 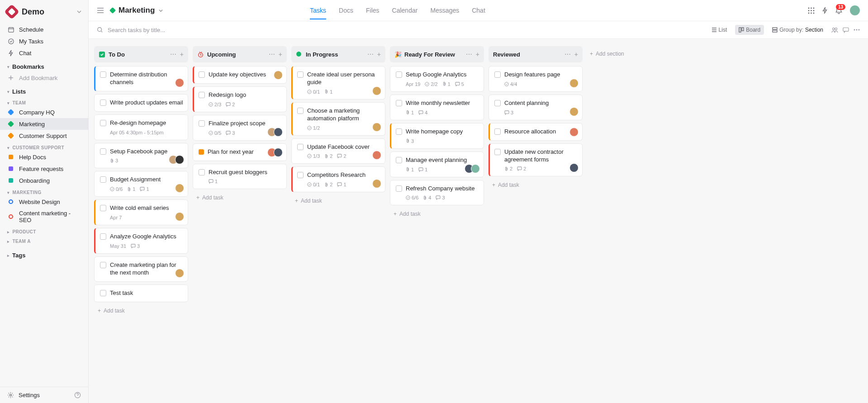 I want to click on tags-section: ▸Tags, so click(x=44, y=254).